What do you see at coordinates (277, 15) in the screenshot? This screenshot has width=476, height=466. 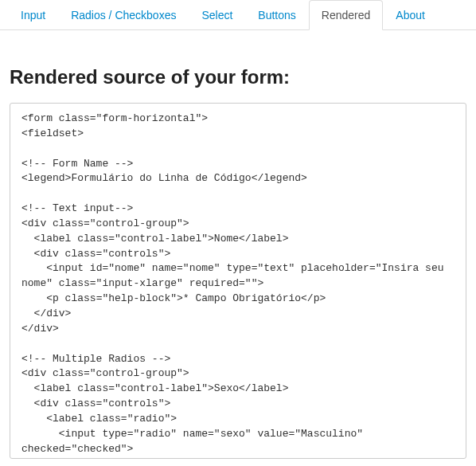 I see `tab-buttons: Buttons` at bounding box center [277, 15].